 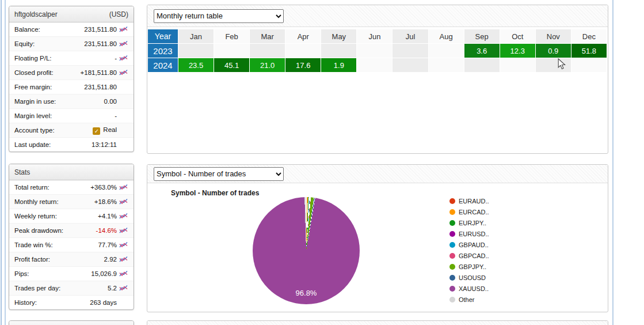 I want to click on stats-rows: Total return:+363.0%Monthly return:+18.6…, so click(x=71, y=245).